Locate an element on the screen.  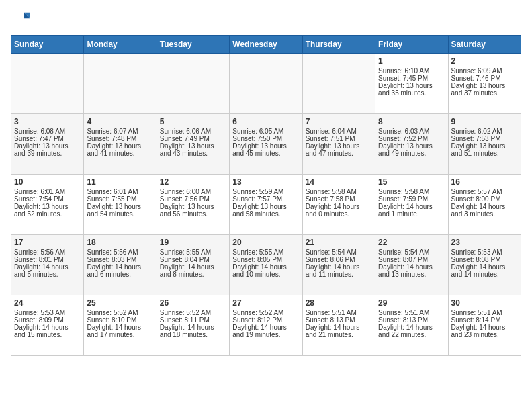
day-of-week-header: Wednesday is located at coordinates (266, 44).